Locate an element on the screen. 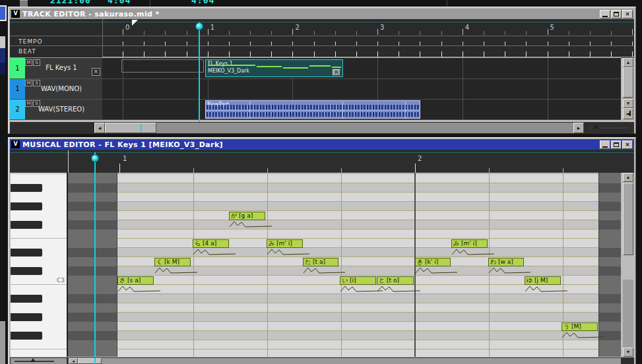 This screenshot has height=364, width=642. vocaloid-note: ら [4 a] is located at coordinates (211, 244).